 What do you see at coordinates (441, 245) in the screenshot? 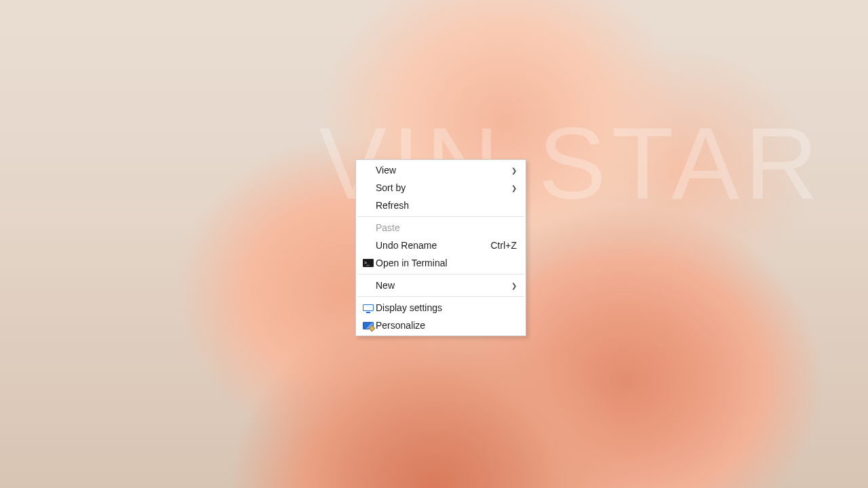
I see `menu-item-undo-rename: Undo Rename Ctrl+Z` at bounding box center [441, 245].